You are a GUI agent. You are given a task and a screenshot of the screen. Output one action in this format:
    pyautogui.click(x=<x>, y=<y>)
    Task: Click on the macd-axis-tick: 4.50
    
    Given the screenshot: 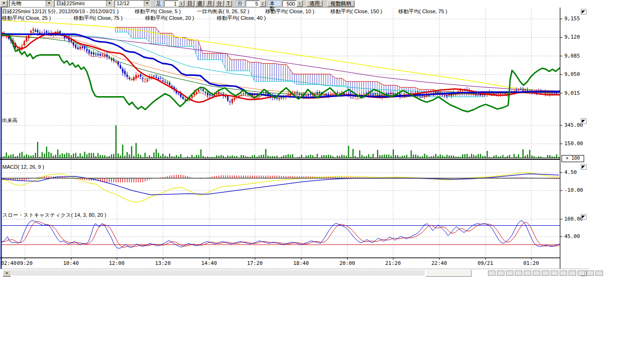 What is the action you would take?
    pyautogui.click(x=570, y=173)
    